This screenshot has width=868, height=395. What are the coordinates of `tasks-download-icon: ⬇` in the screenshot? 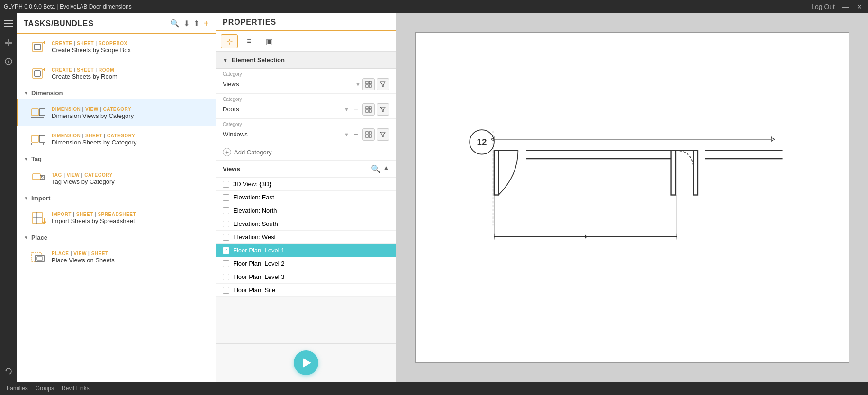 It's located at (187, 24).